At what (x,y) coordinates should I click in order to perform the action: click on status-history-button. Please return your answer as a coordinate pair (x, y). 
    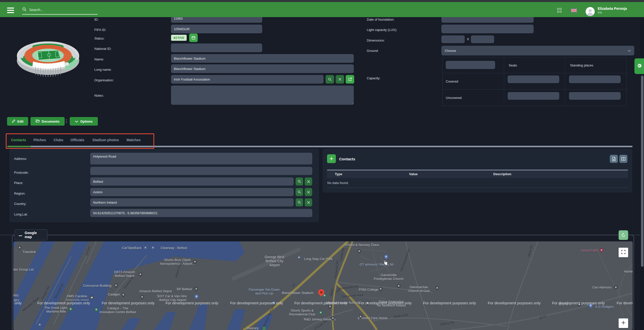
    Looking at the image, I should click on (193, 38).